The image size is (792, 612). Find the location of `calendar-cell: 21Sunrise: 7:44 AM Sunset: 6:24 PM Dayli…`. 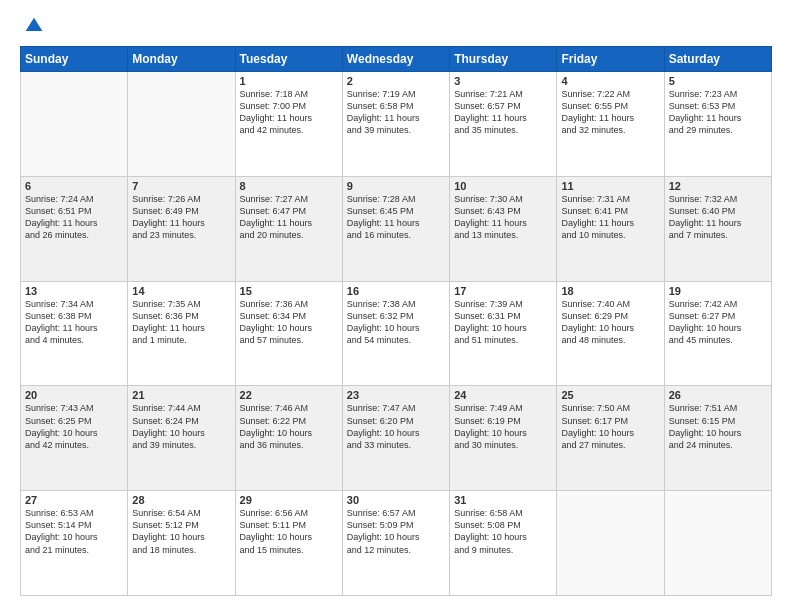

calendar-cell: 21Sunrise: 7:44 AM Sunset: 6:24 PM Dayli… is located at coordinates (182, 438).